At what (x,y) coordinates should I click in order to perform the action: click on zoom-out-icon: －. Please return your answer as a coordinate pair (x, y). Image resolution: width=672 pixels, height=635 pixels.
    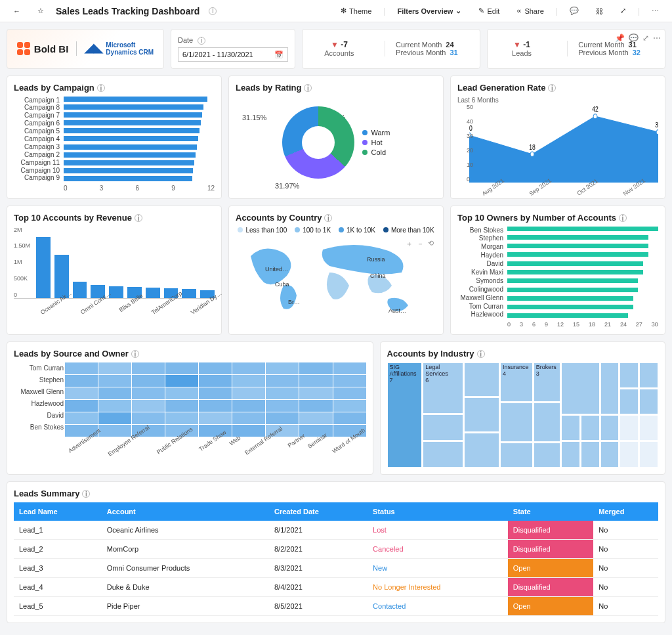
    Looking at the image, I should click on (420, 244).